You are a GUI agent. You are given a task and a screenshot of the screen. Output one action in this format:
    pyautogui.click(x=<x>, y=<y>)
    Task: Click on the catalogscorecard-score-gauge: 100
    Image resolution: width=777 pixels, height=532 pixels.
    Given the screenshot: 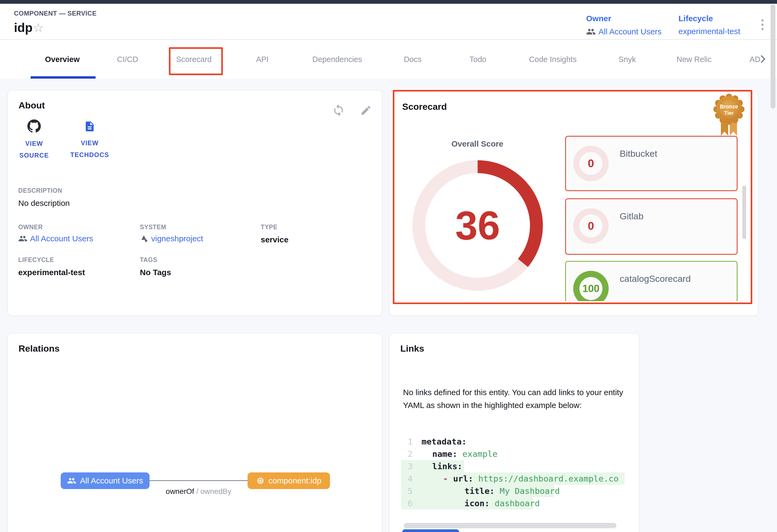 What is the action you would take?
    pyautogui.click(x=591, y=286)
    